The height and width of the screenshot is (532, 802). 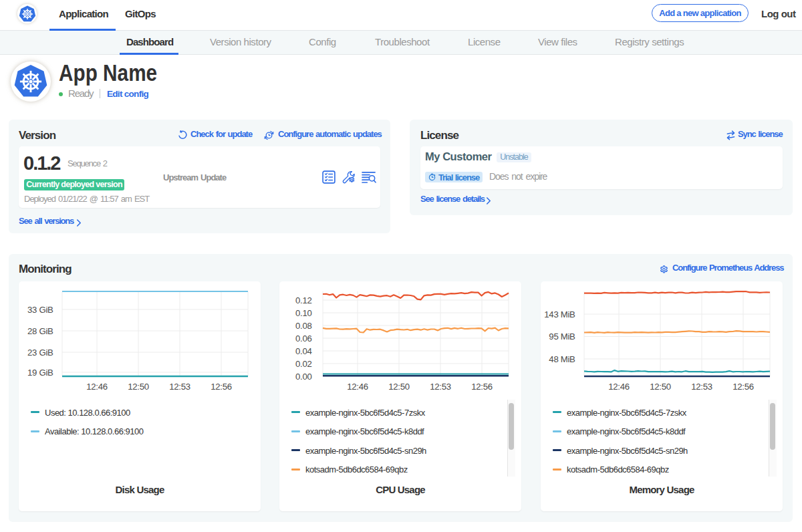 I want to click on svg-text: 0.10, so click(x=303, y=313).